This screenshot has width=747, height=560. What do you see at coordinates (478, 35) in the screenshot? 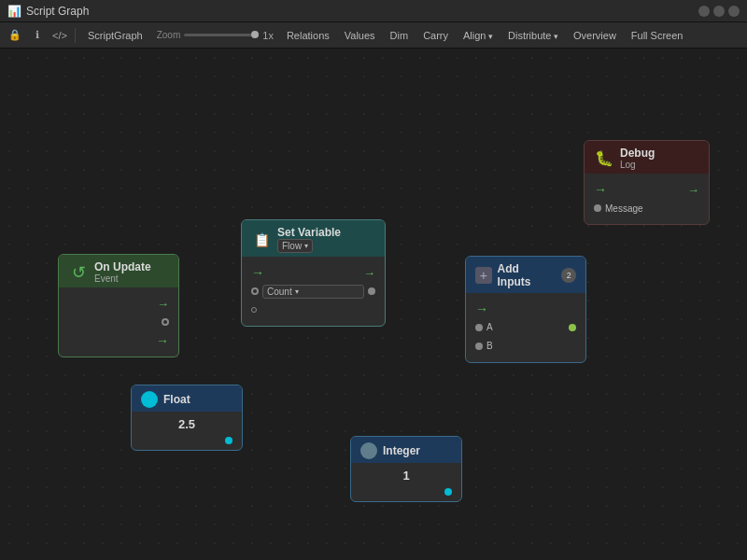
I see `align-button: Align` at bounding box center [478, 35].